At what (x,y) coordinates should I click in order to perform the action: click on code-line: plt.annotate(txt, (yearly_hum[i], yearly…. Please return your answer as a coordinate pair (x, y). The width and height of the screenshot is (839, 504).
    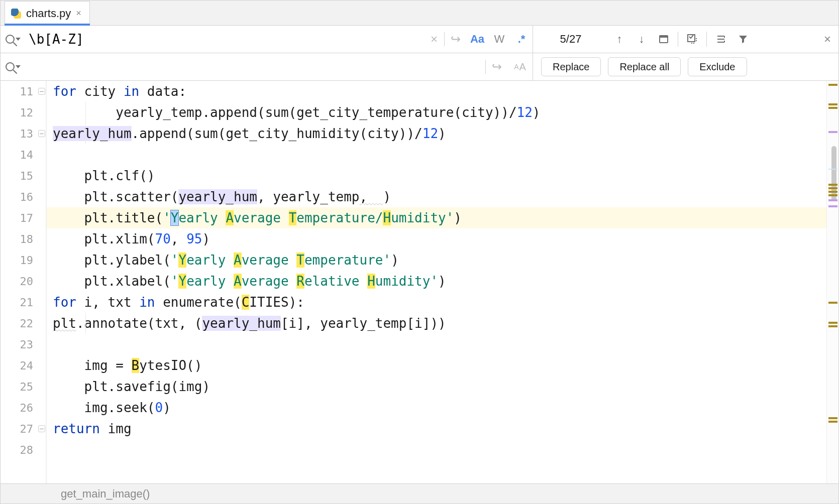
    Looking at the image, I should click on (437, 323).